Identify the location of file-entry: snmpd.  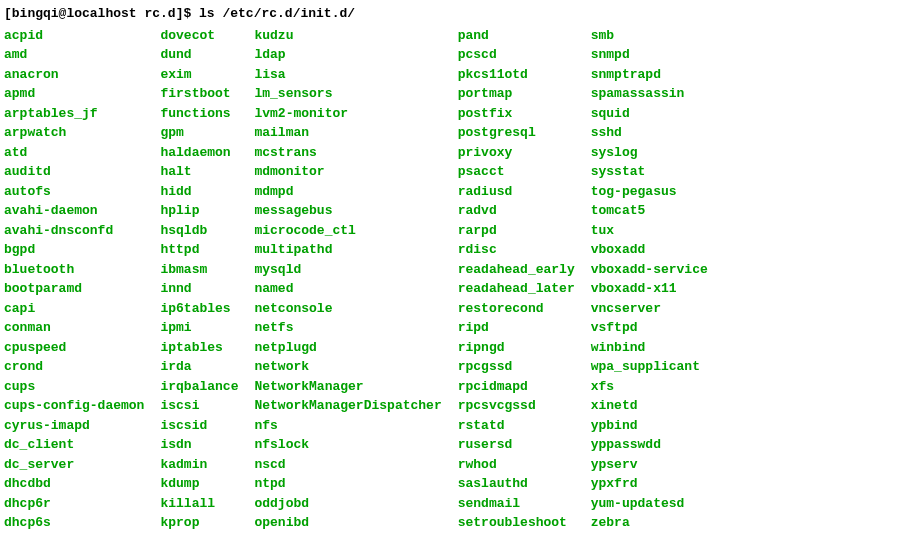
(650, 55).